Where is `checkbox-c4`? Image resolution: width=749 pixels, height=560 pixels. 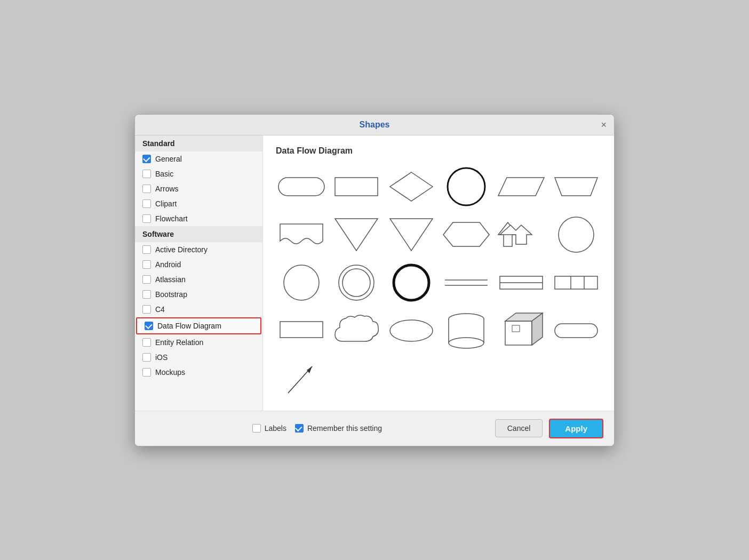 checkbox-c4 is located at coordinates (147, 309).